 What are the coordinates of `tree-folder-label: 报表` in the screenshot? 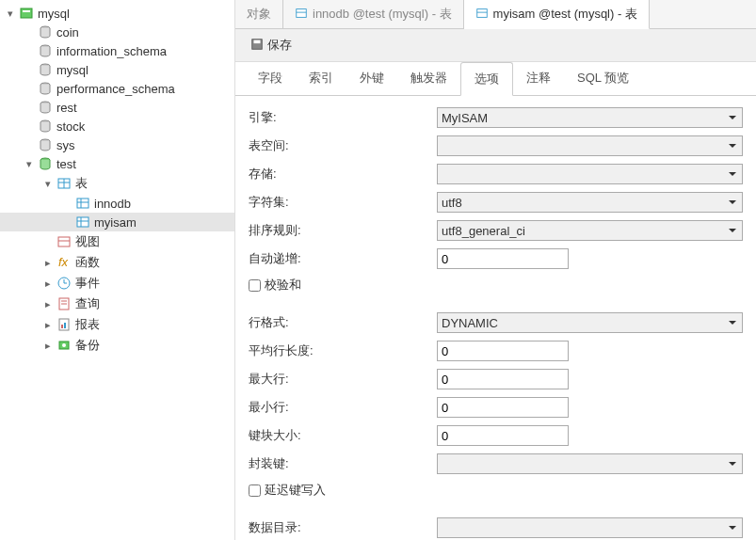 It's located at (88, 325).